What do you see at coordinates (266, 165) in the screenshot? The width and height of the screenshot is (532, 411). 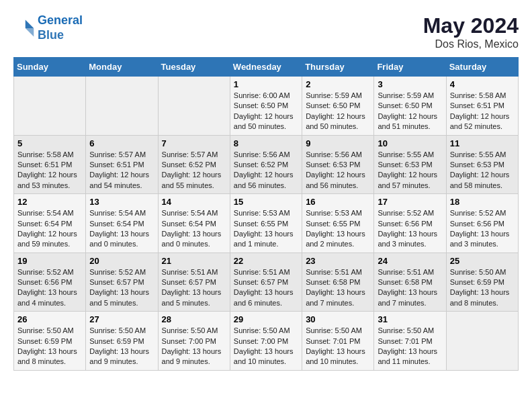 I see `day-cell: 8Sunrise: 5:56 AM Sunset: 6:52 PM Daylig…` at bounding box center [266, 165].